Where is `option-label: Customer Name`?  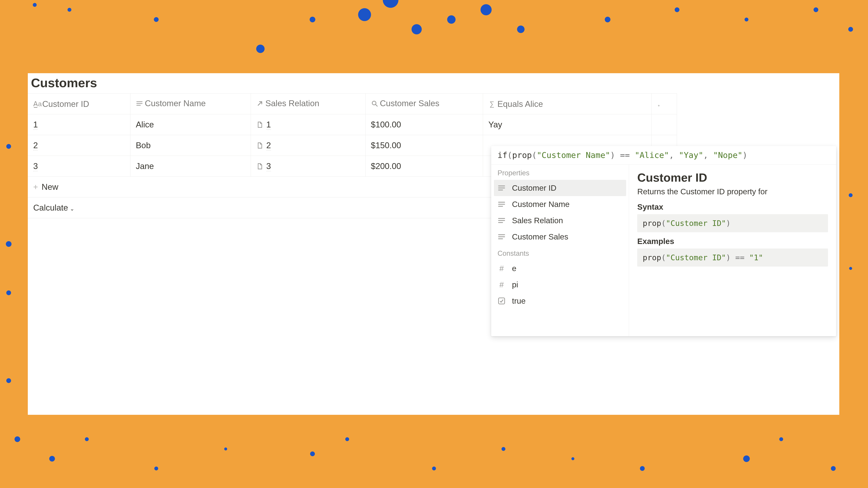 option-label: Customer Name is located at coordinates (540, 204).